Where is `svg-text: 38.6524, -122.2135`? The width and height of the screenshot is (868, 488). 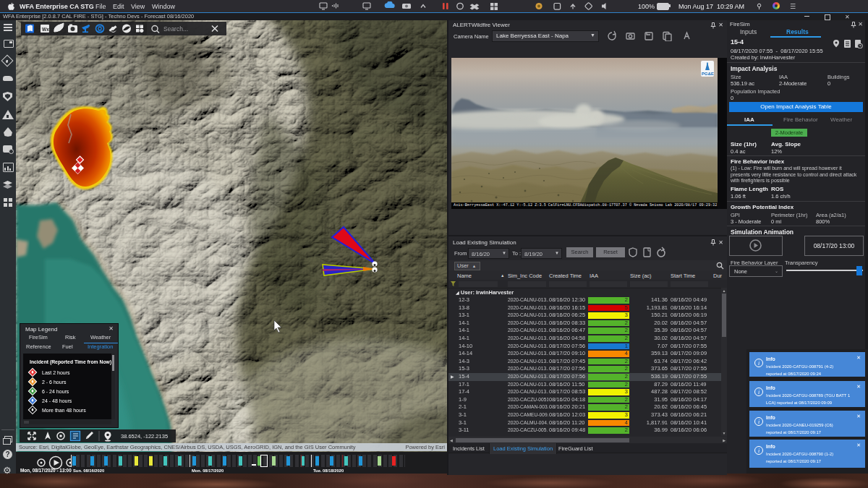 svg-text: 38.6524, -122.2135 is located at coordinates (145, 437).